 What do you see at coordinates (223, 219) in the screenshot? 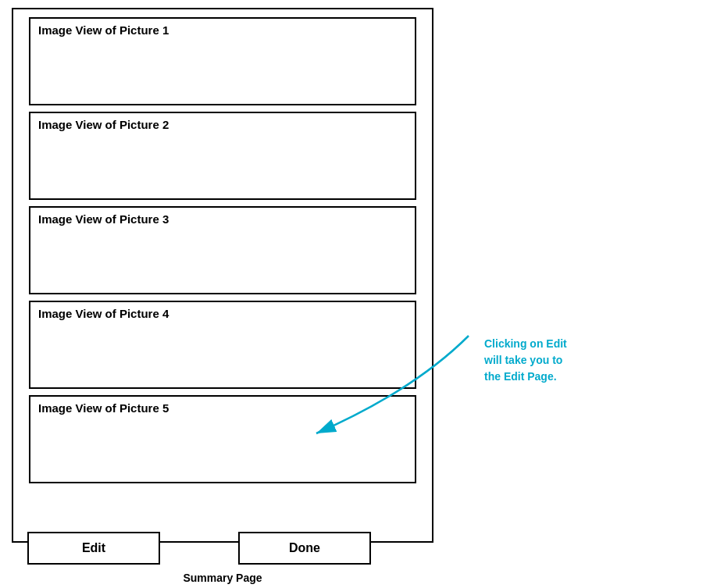
I see `image-label-3: Image View of Picture 3` at bounding box center [223, 219].